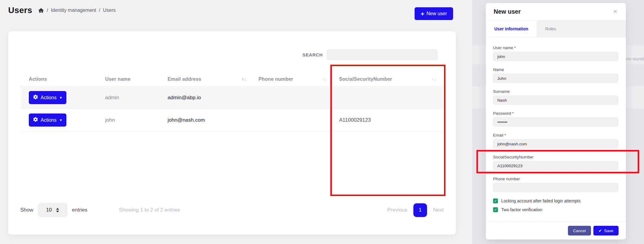 This screenshot has height=244, width=644. I want to click on field-surname: Surname, so click(556, 97).